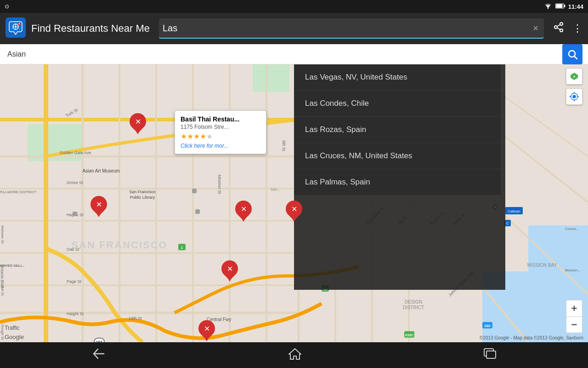  I want to click on map-copyright: ©2013 Google - Map data ©2013 Google, Sa…, so click(531, 338).